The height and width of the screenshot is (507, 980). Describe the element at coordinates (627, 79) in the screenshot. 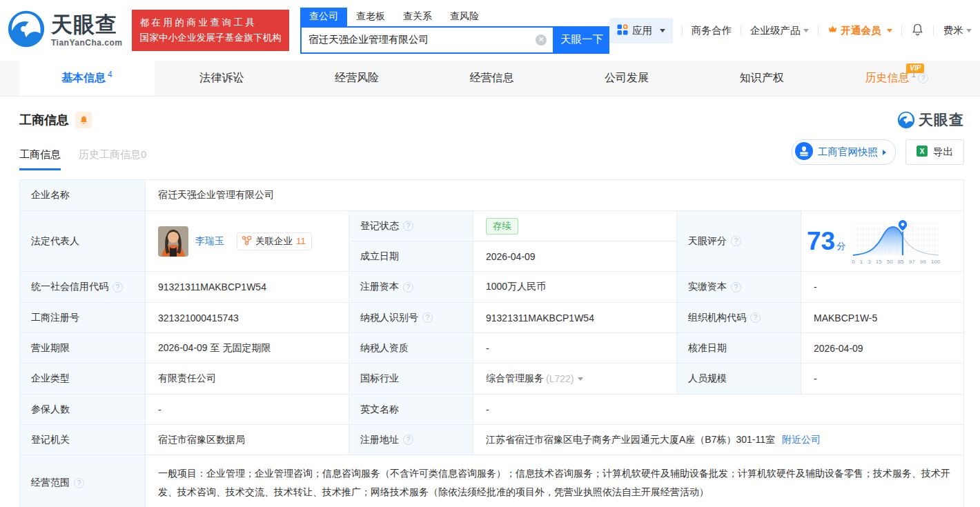

I see `tab-label: 公司发展` at that location.